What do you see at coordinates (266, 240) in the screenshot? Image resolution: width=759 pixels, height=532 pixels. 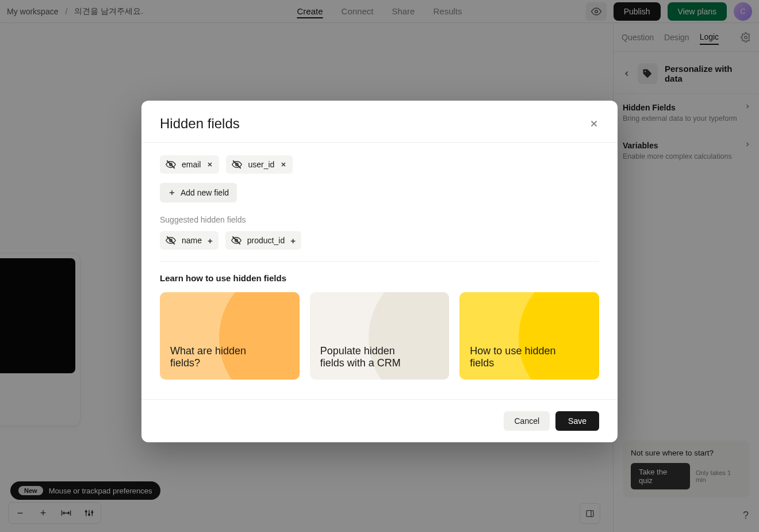 I see `chip-label: product_id` at bounding box center [266, 240].